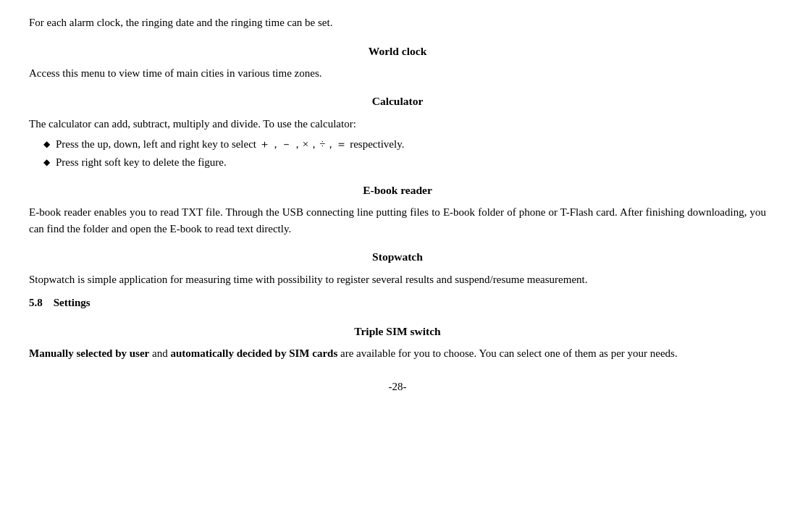  I want to click on triple-sim-bold-1: Manually selected by user, so click(89, 353).